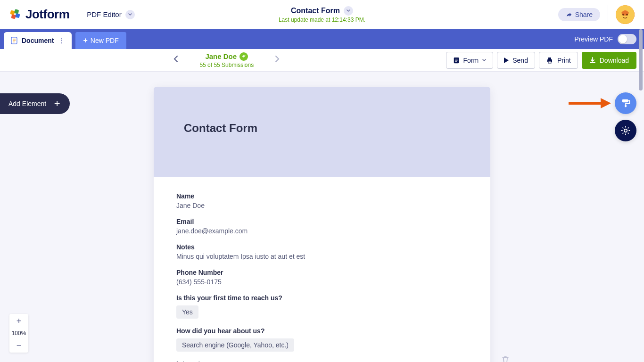 The width and height of the screenshot is (644, 362). What do you see at coordinates (322, 206) in the screenshot?
I see `field-value: Jane Doe` at bounding box center [322, 206].